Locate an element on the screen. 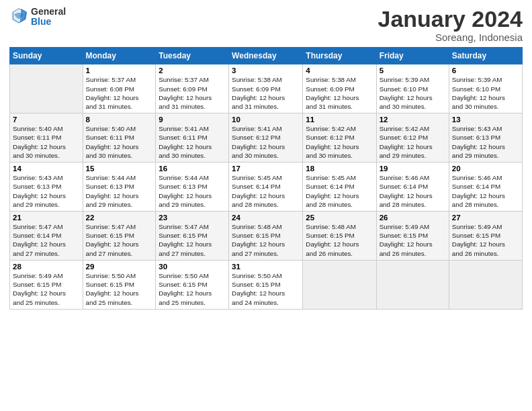 This screenshot has height=411, width=532. calendar-week-1: 1Sunrise: 5:37 AM Sunset: 6:08 PM Daylig… is located at coordinates (266, 89).